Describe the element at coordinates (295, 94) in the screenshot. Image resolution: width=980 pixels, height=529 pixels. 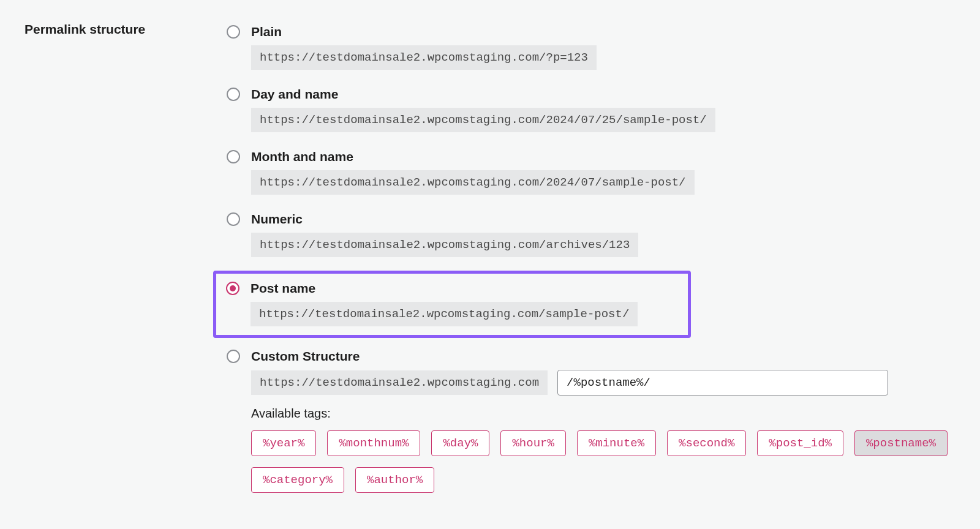
I see `option-label-day-and-name: Day and name` at that location.